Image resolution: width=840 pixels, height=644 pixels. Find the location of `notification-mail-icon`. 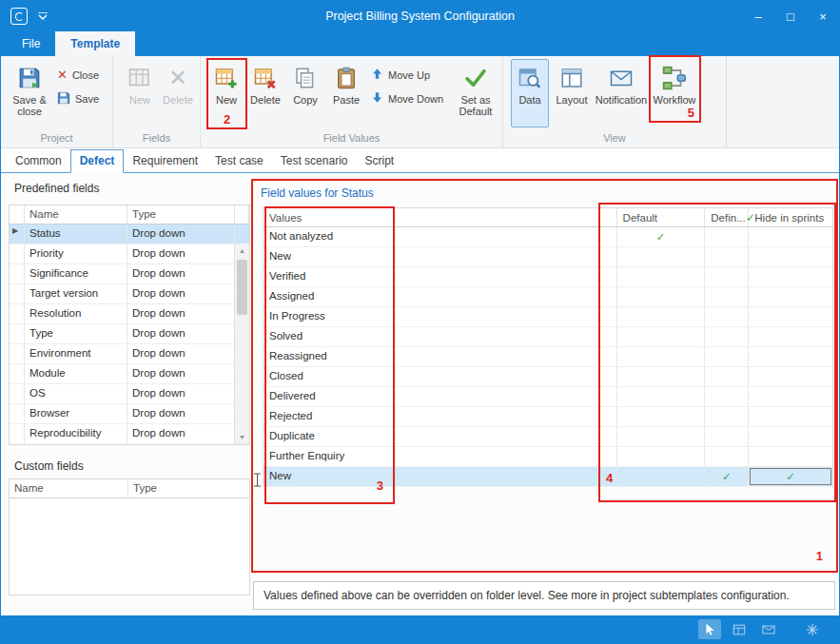

notification-mail-icon is located at coordinates (621, 78).